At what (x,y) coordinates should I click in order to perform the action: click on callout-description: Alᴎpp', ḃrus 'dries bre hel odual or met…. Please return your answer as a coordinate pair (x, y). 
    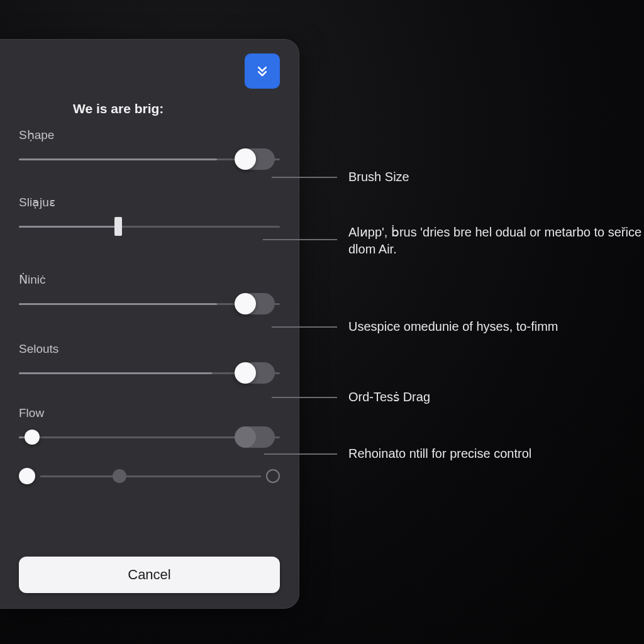
    Looking at the image, I should click on (453, 245).